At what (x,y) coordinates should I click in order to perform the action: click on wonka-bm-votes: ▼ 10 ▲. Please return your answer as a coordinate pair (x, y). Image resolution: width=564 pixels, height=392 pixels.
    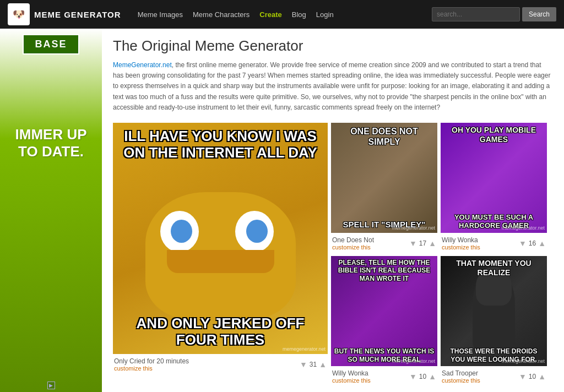
    Looking at the image, I should click on (423, 377).